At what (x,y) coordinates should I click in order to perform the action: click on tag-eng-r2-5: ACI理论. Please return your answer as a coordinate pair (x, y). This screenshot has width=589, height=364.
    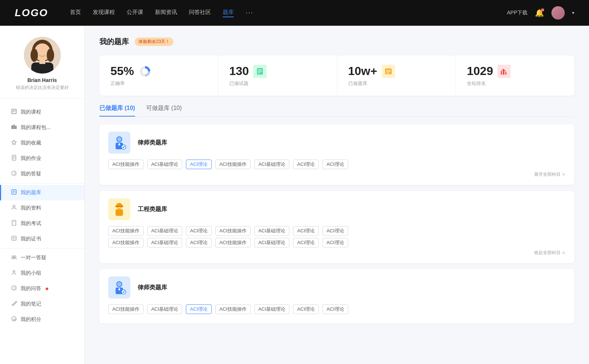
    Looking at the image, I should click on (306, 243).